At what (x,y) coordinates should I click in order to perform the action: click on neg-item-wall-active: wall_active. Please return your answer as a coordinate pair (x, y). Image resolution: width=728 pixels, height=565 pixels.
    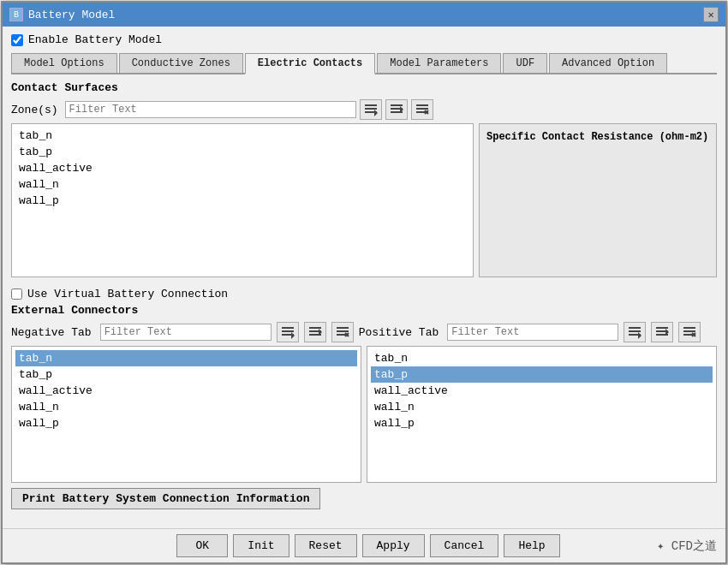
    Looking at the image, I should click on (187, 390).